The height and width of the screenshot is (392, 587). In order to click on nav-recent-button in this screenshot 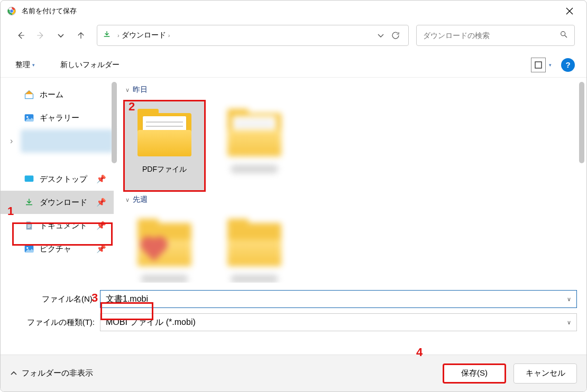, I will do `click(61, 35)`.